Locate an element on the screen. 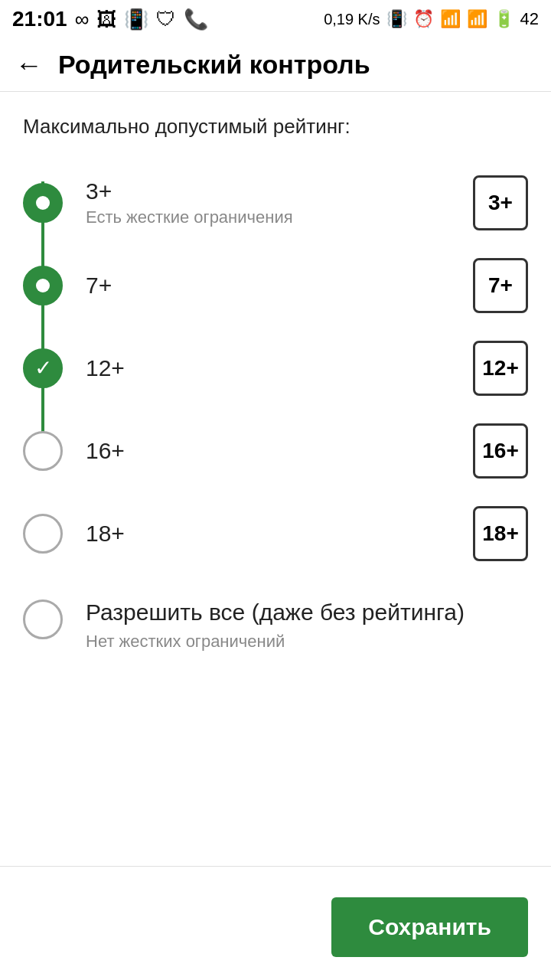 The width and height of the screenshot is (551, 980). radio-12plus: ✓ is located at coordinates (43, 368).